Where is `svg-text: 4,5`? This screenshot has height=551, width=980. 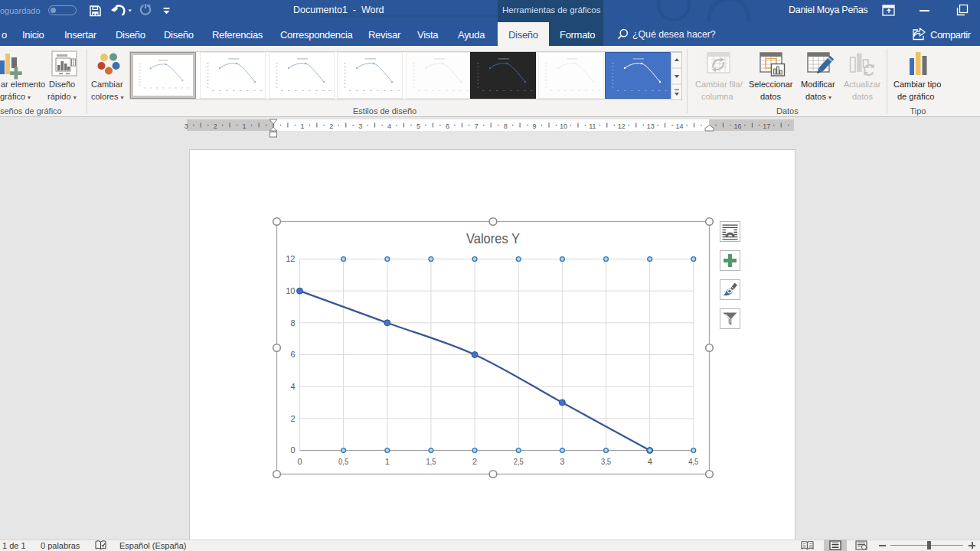 svg-text: 4,5 is located at coordinates (694, 461).